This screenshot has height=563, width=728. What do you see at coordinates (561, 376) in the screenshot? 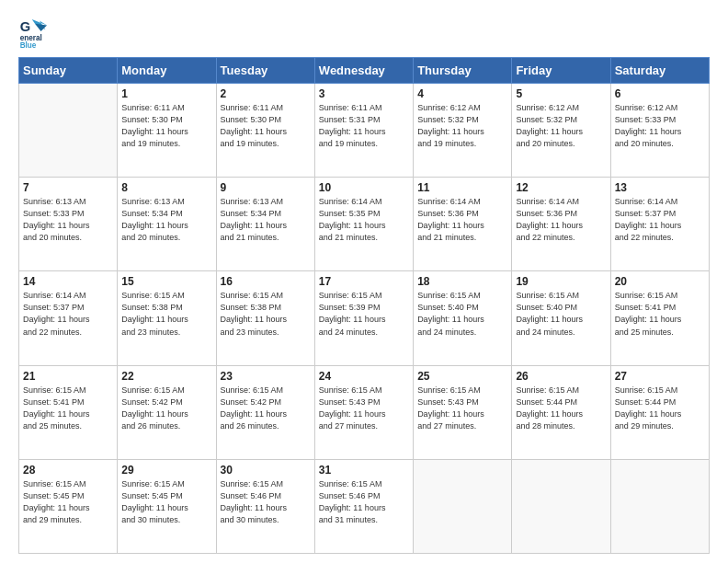
I see `day-number: 26` at bounding box center [561, 376].